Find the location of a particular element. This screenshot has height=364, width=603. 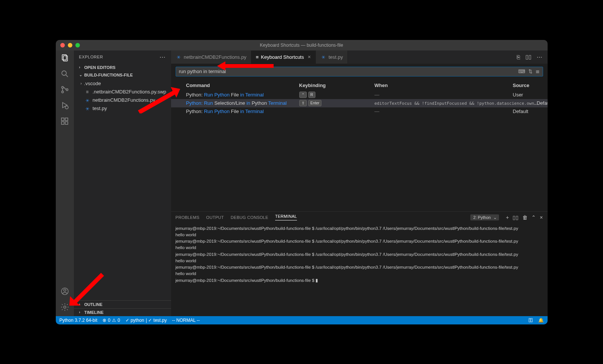

close-icon: × is located at coordinates (309, 57).